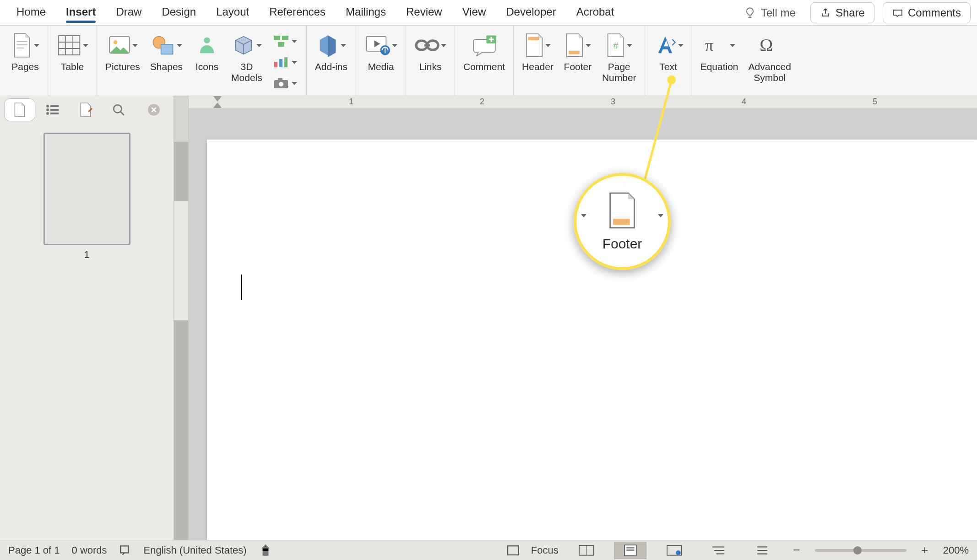 This screenshot has height=560, width=977. I want to click on comment-icon, so click(898, 13).